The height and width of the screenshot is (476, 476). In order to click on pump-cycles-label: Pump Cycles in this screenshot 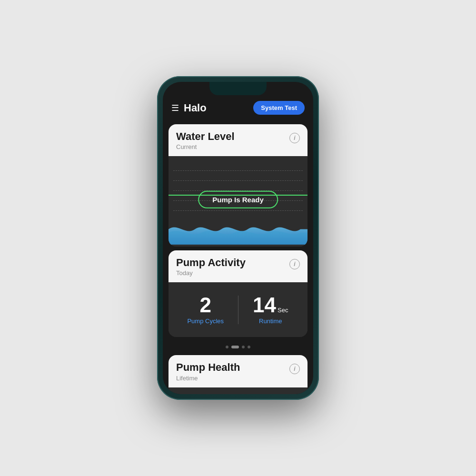, I will do `click(206, 321)`.